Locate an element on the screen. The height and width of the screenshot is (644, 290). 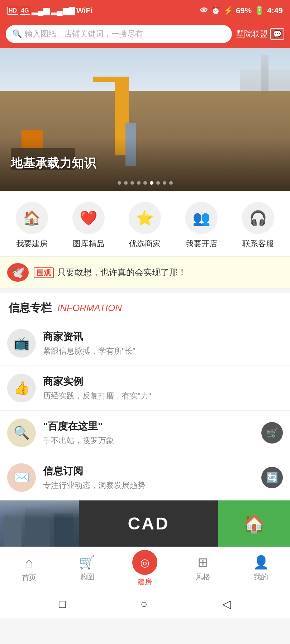
notice-tag: 围观 is located at coordinates (44, 273).